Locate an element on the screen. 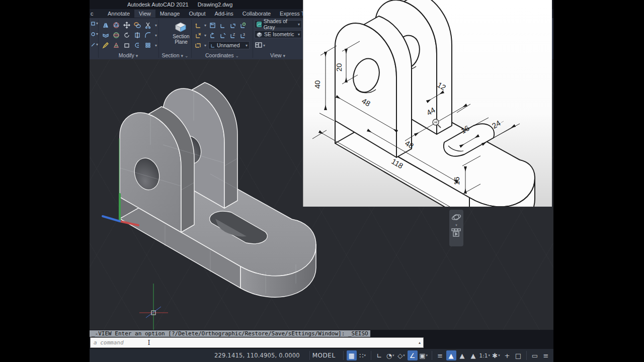 The image size is (644, 362). ucs-name-dropdown: Unnamed ▾ is located at coordinates (229, 45).